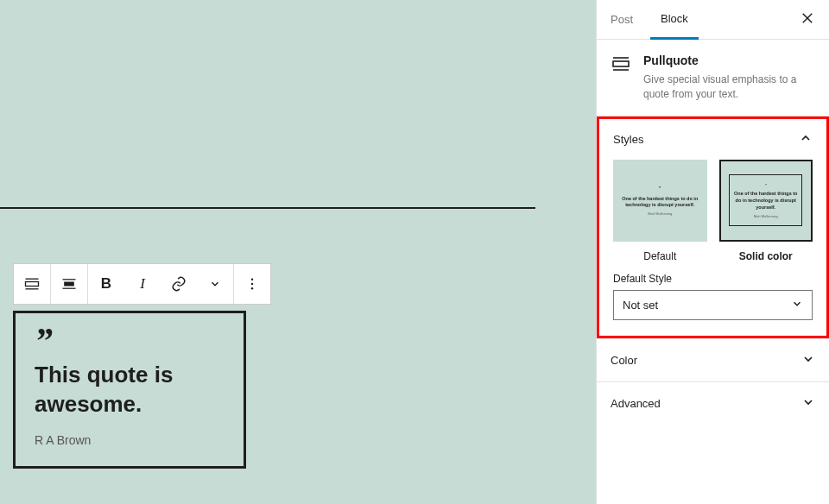 This screenshot has width=829, height=504. Describe the element at coordinates (215, 284) in the screenshot. I see `more-richtext-button` at that location.